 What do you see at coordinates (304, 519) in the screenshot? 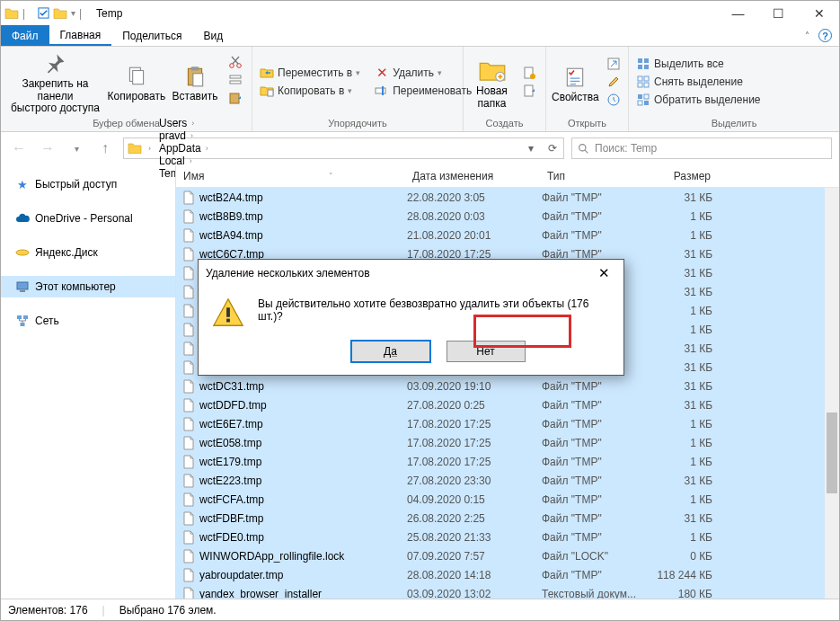
I see `file-name: wctFDBF.tmp` at bounding box center [304, 519].